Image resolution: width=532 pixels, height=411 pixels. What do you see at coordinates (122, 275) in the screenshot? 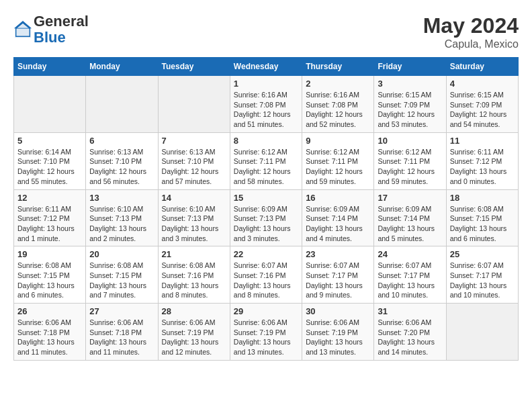
I see `table-row: 20Sunrise: 6:08 AMSunset: 7:15 PMDayligh…` at bounding box center [122, 275].